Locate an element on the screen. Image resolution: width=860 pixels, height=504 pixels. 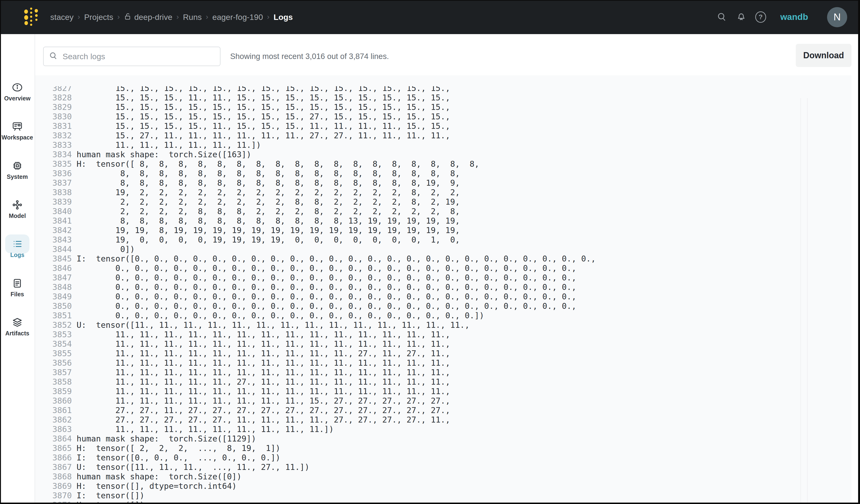
line-number: 3850 is located at coordinates (62, 306).